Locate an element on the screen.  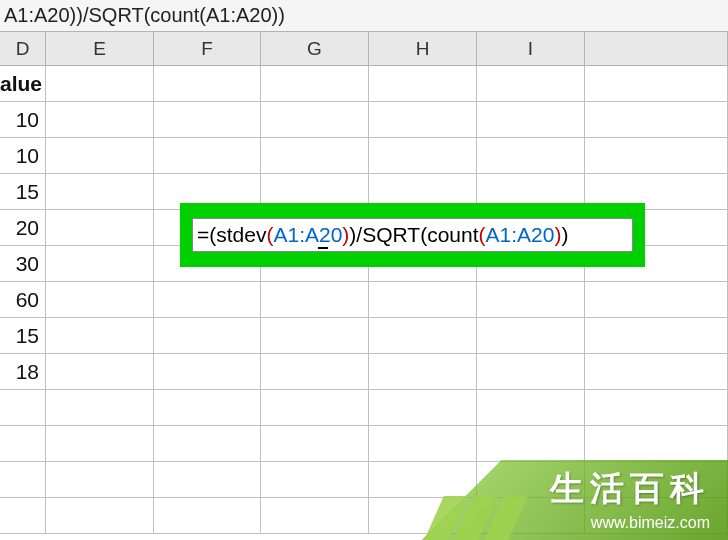
col-header-d: D is located at coordinates (23, 48).